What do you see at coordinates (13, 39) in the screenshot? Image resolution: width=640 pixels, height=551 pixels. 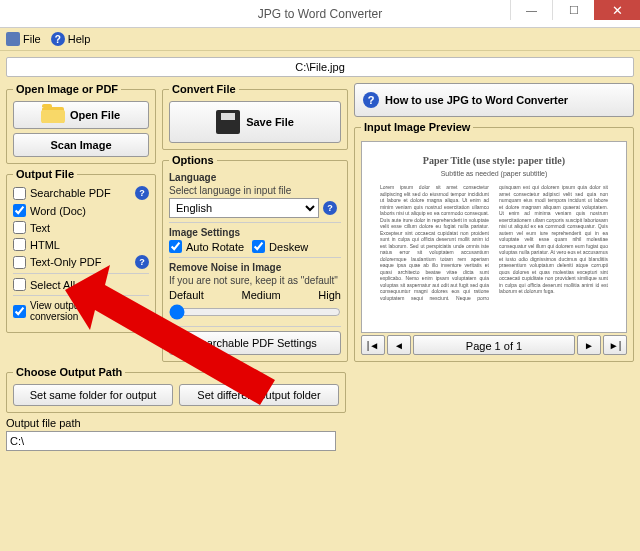 I see `disk-icon` at bounding box center [13, 39].